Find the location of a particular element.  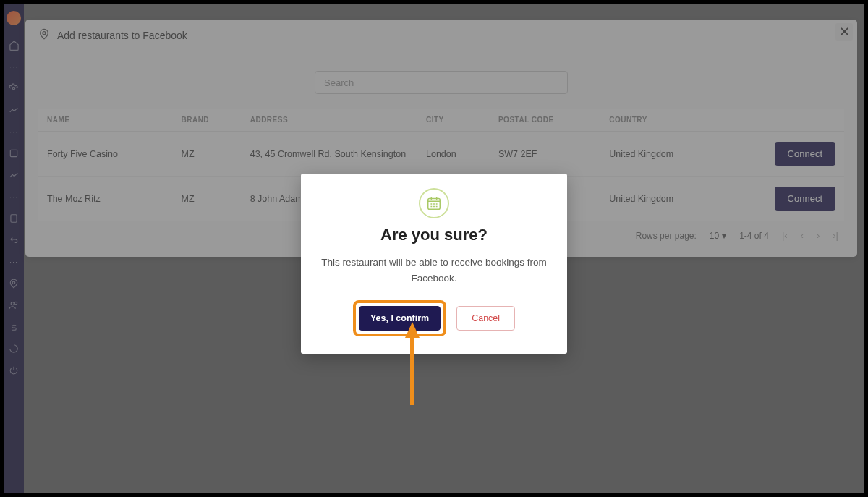

trend-icon is located at coordinates (14, 175).